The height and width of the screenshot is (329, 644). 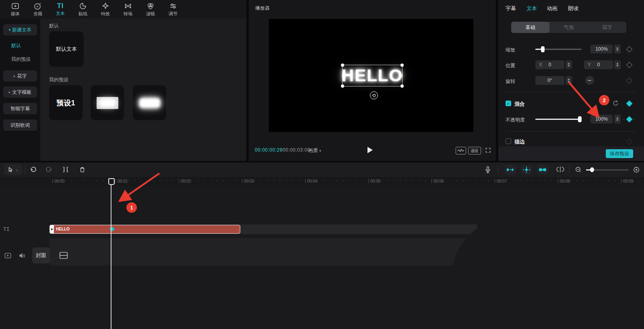 What do you see at coordinates (402, 65) in the screenshot?
I see `resize-handle-tr` at bounding box center [402, 65].